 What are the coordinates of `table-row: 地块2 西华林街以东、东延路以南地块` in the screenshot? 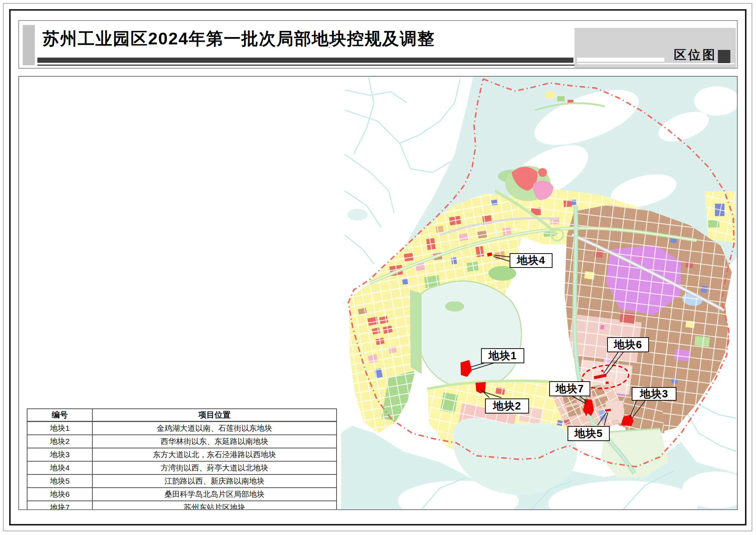 It's located at (182, 441).